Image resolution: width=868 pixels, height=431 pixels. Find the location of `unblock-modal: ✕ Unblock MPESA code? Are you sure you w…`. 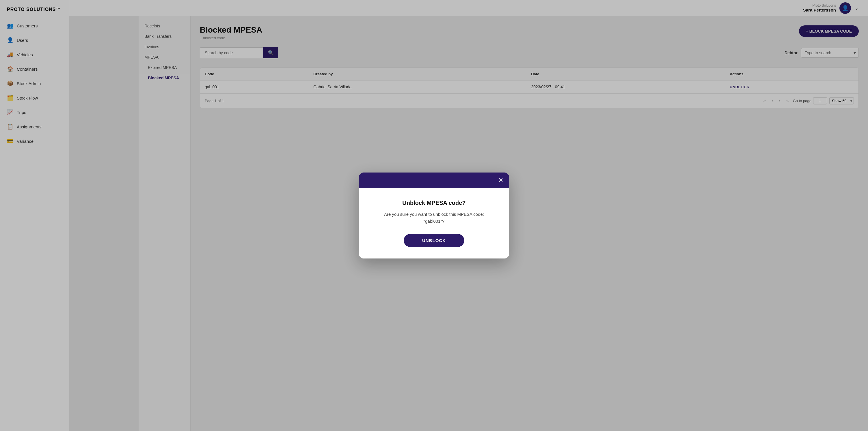

unblock-modal: ✕ Unblock MPESA code? Are you sure you w… is located at coordinates (434, 216).